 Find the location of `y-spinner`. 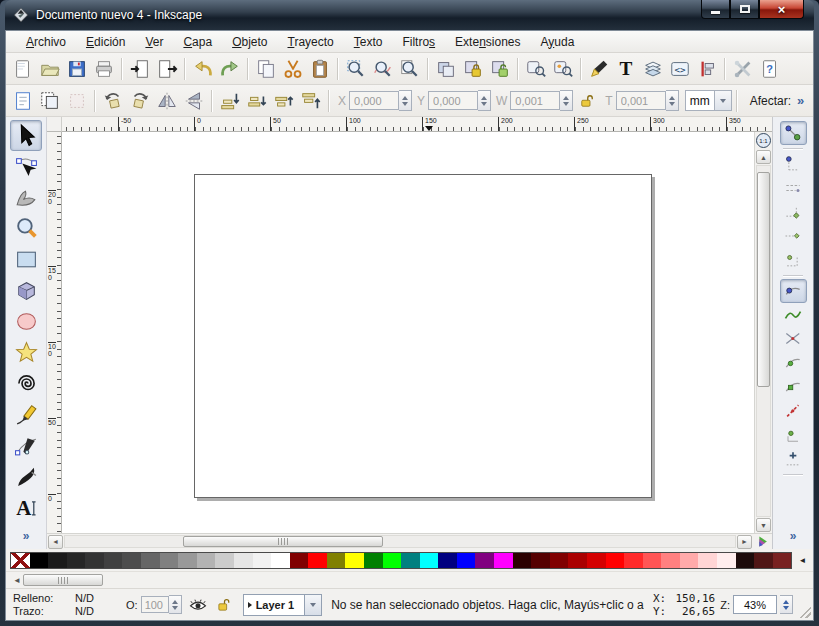

y-spinner is located at coordinates (484, 100).